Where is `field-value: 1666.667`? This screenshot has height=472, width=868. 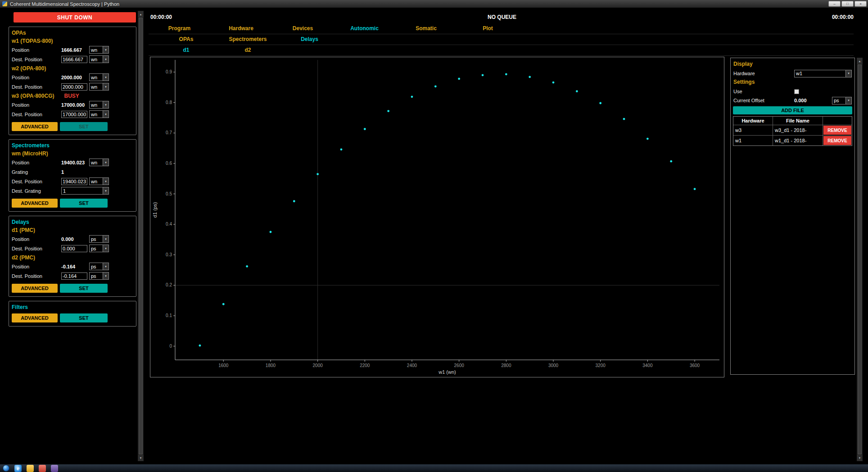
field-value: 1666.667 is located at coordinates (75, 50).